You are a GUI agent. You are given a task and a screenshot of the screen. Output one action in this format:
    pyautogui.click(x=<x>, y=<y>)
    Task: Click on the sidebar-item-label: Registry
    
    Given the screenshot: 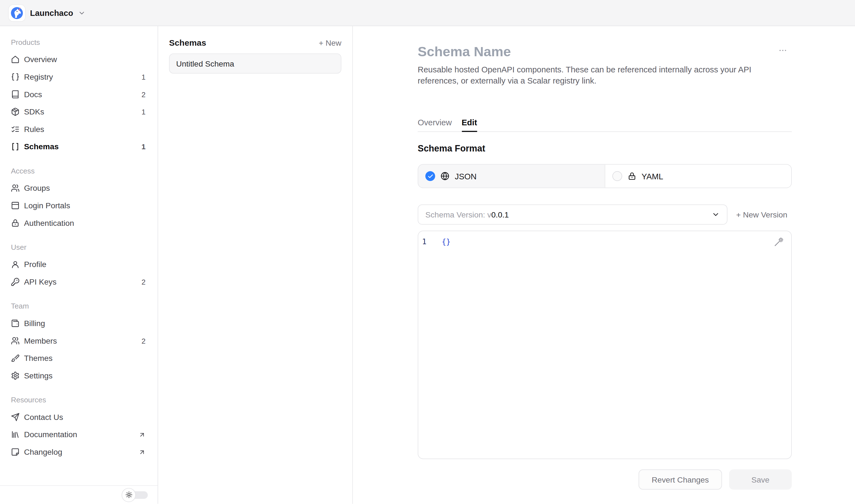 What is the action you would take?
    pyautogui.click(x=39, y=77)
    